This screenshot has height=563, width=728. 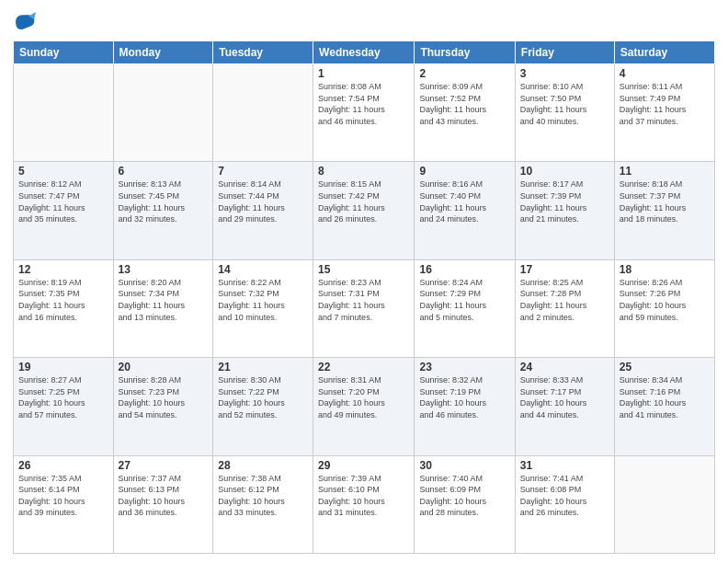 I want to click on day-number: 30, so click(x=464, y=465).